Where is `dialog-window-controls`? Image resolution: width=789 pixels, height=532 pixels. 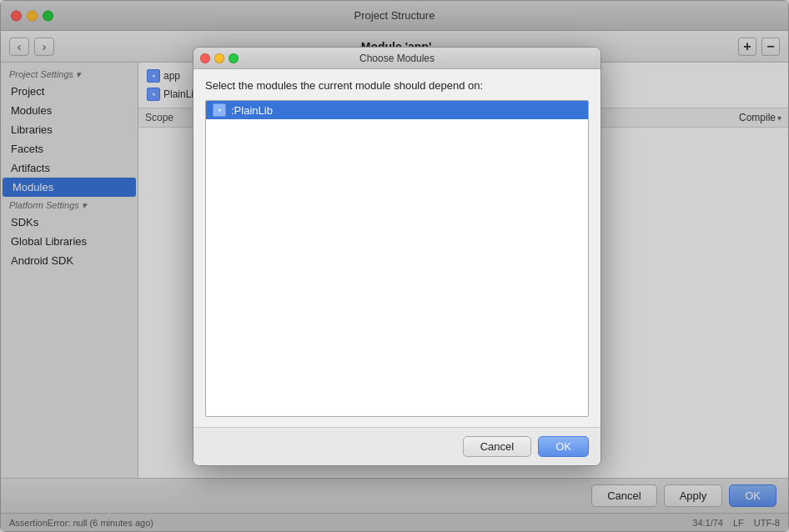
dialog-window-controls is located at coordinates (219, 58).